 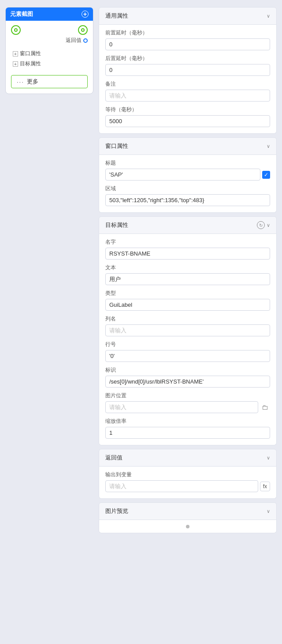 I want to click on return-label: 返回值, so click(x=74, y=41).